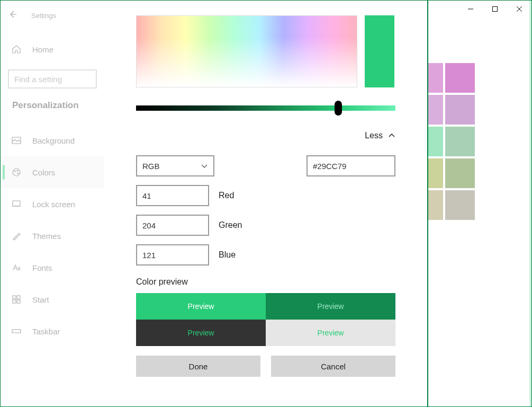 The width and height of the screenshot is (532, 407). Describe the element at coordinates (16, 236) in the screenshot. I see `brush-icon` at that location.